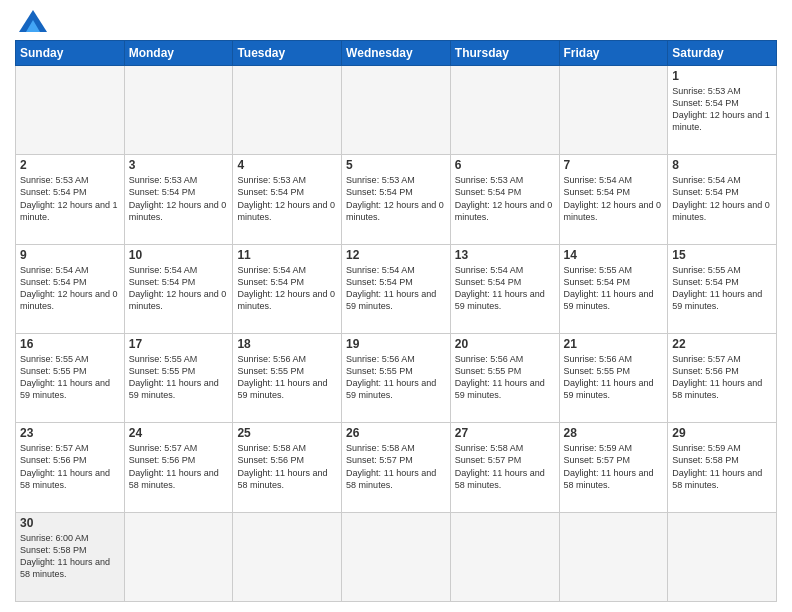 The image size is (792, 612). What do you see at coordinates (287, 255) in the screenshot?
I see `day-number: 11` at bounding box center [287, 255].